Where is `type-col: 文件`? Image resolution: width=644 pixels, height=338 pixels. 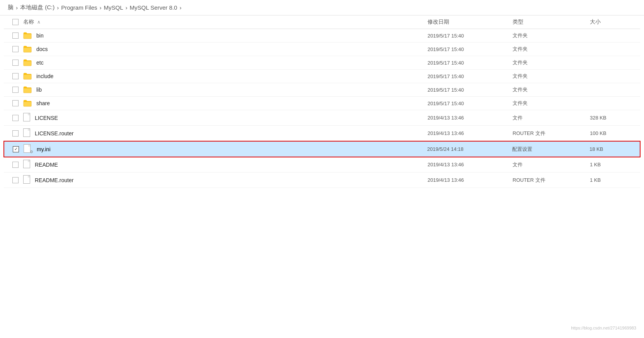
type-col: 文件 is located at coordinates (551, 165).